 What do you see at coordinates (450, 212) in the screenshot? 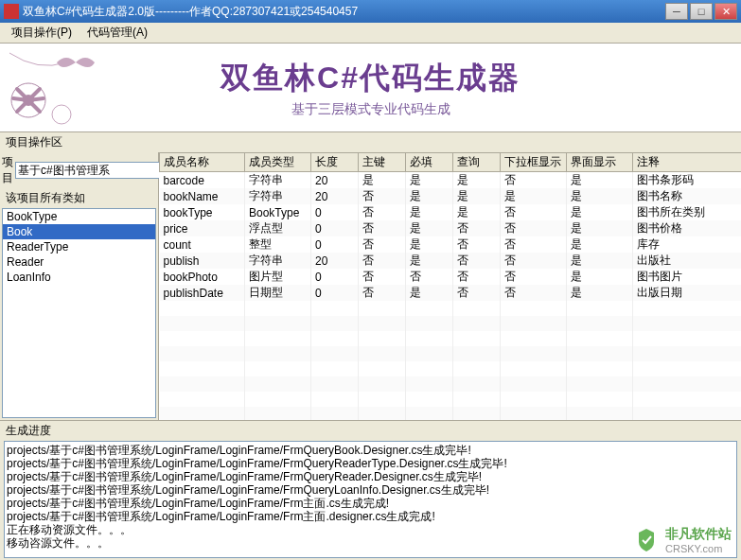
I see `table-row: bookTypeBookType0否是是否是图书所在类别` at bounding box center [450, 212].